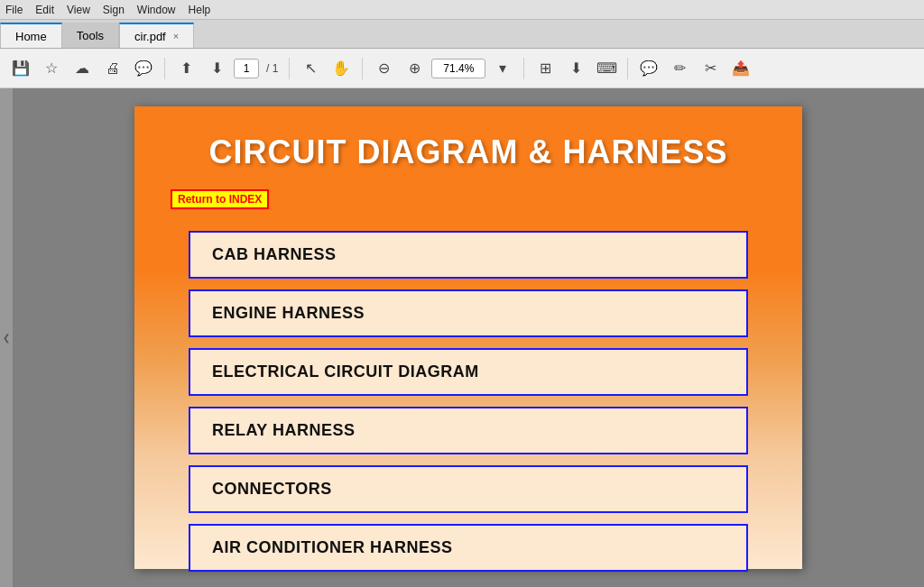  Describe the element at coordinates (157, 10) in the screenshot. I see `menu-window: Window` at that location.